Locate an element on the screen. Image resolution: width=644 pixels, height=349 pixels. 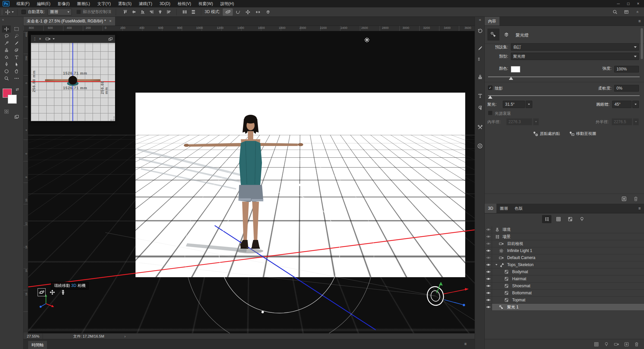
options-grip is located at coordinates (2, 12).